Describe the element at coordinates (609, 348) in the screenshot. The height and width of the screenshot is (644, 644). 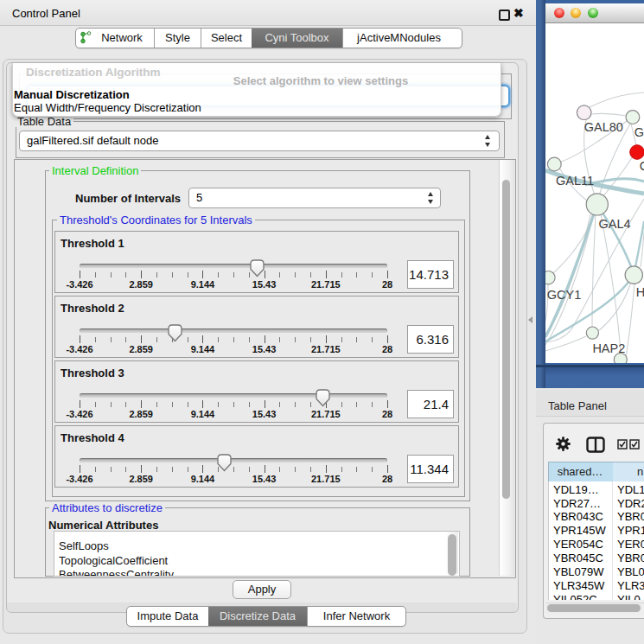
I see `svg-text: HAP2` at that location.